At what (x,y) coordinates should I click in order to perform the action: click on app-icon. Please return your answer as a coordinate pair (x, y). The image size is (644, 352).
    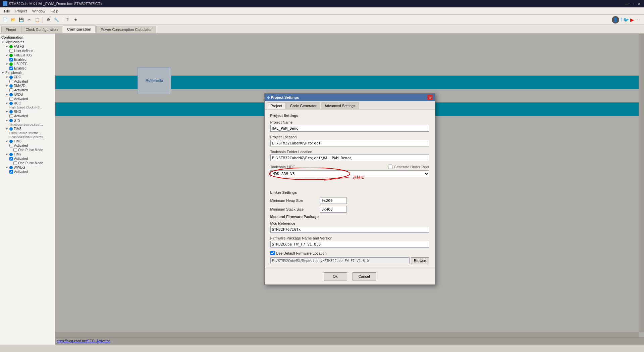
    Looking at the image, I should click on (5, 4).